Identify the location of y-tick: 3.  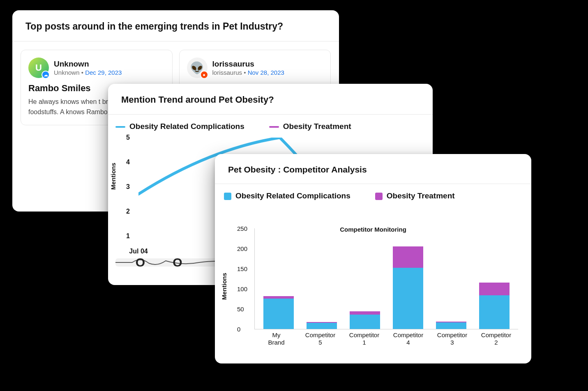
(128, 187).